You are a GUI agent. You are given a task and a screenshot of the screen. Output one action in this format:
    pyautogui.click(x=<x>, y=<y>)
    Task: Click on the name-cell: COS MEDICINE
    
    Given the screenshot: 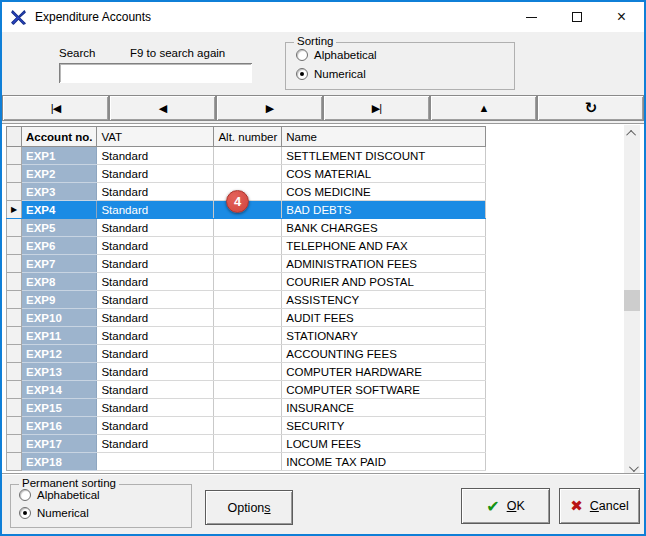 What is the action you would take?
    pyautogui.click(x=384, y=192)
    